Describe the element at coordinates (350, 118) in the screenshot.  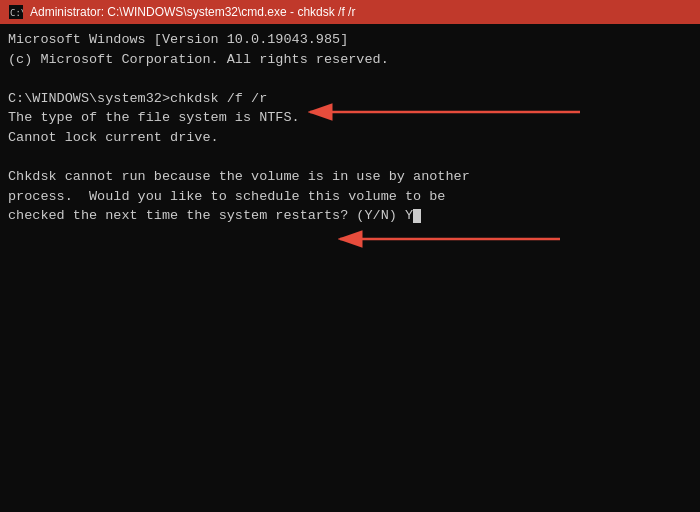
I see `terminal-line: The type of the file system is NTFS.` at that location.